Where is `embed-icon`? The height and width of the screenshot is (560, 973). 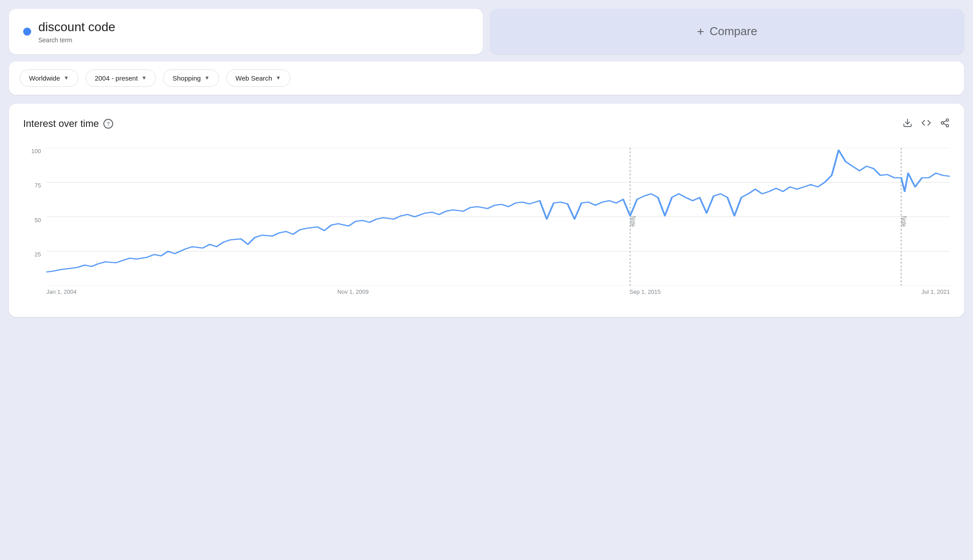
embed-icon is located at coordinates (926, 124).